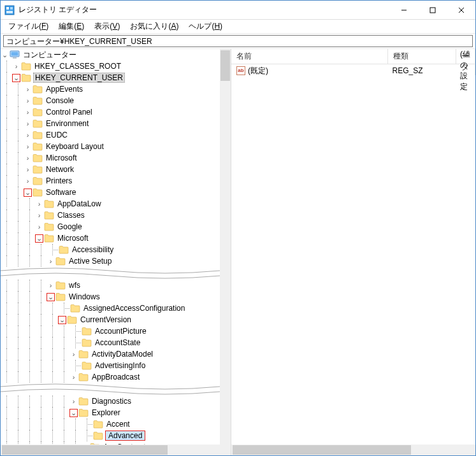 Image resolution: width=476 pixels, height=456 pixels. Describe the element at coordinates (110, 89) in the screenshot. I see `tree-node: AppEvents` at that location.